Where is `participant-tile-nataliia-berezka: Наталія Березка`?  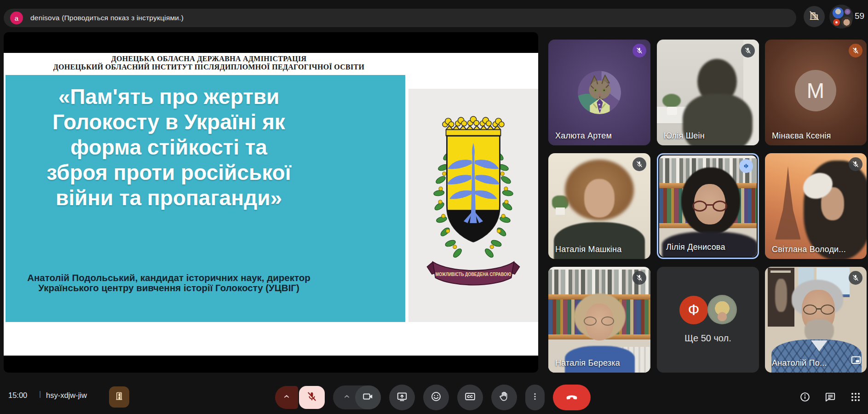
participant-tile-nataliia-berezka: Наталія Березка is located at coordinates (599, 320).